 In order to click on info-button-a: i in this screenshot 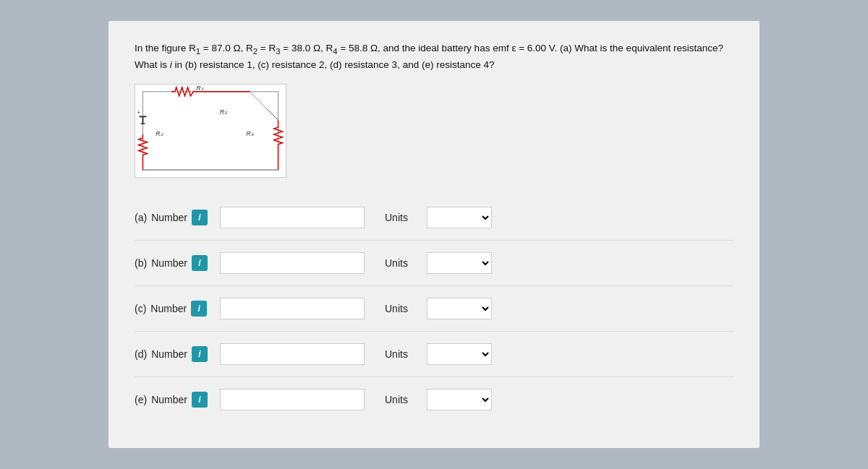, I will do `click(200, 218)`.